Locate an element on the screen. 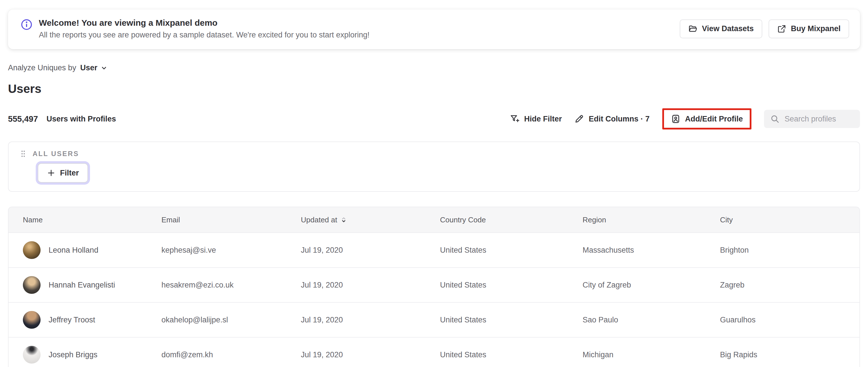 This screenshot has height=367, width=868. pencil-icon is located at coordinates (579, 119).